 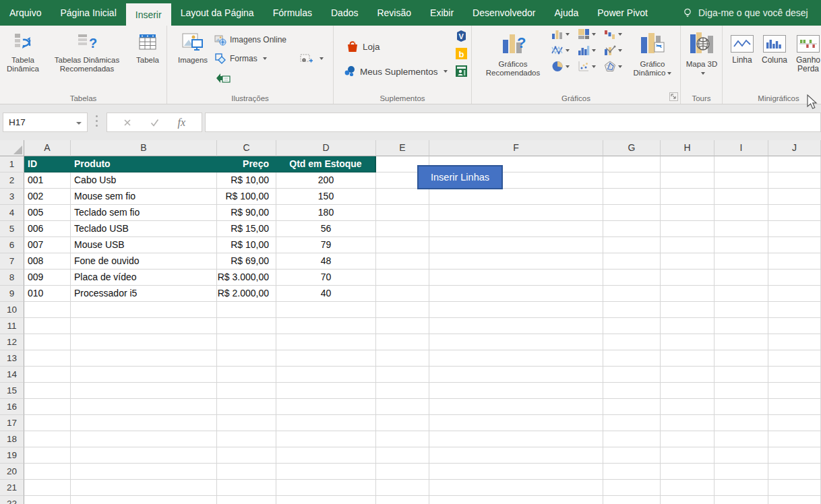 What do you see at coordinates (155, 123) in the screenshot?
I see `enter-icon` at bounding box center [155, 123].